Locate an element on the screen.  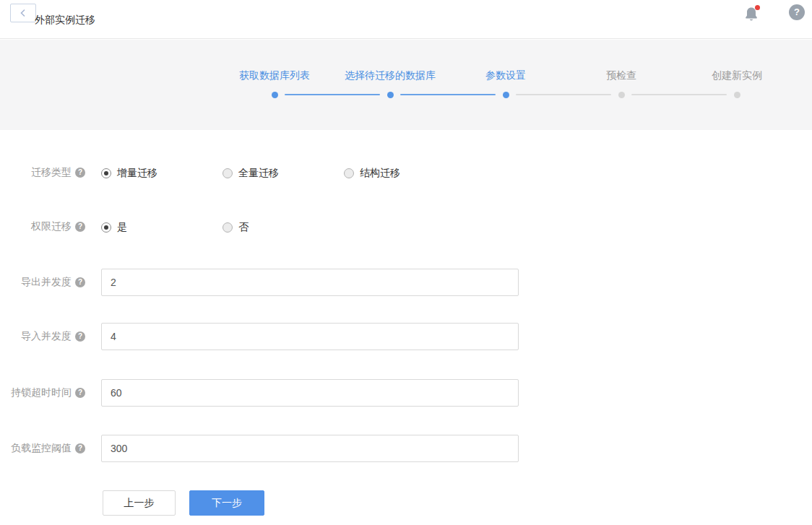
import-concurrency-input is located at coordinates (310, 337).